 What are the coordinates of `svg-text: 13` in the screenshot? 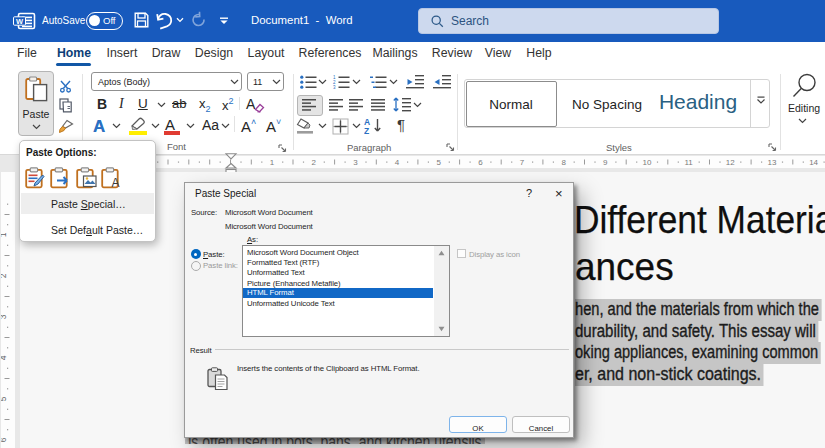 It's located at (772, 162).